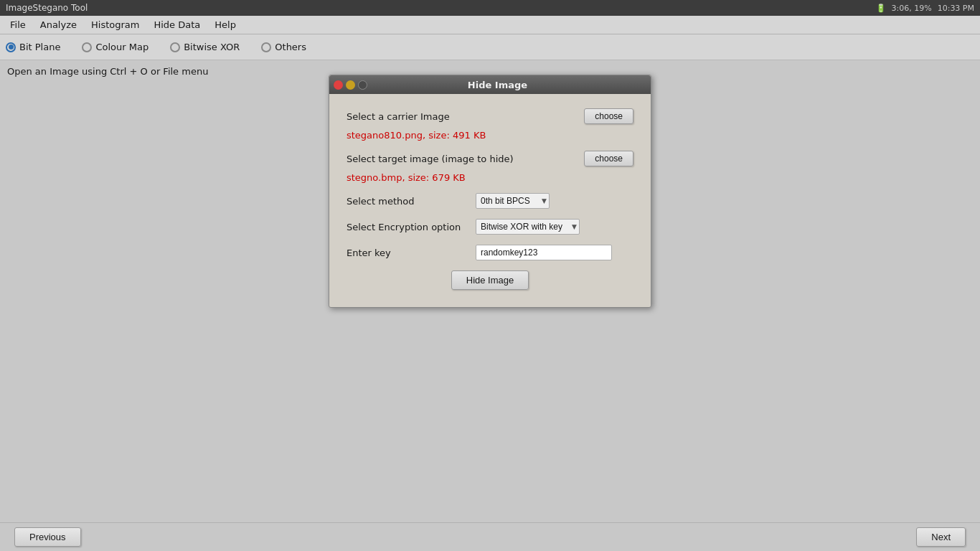  I want to click on carrier-label: Select a carrier Image, so click(398, 116).